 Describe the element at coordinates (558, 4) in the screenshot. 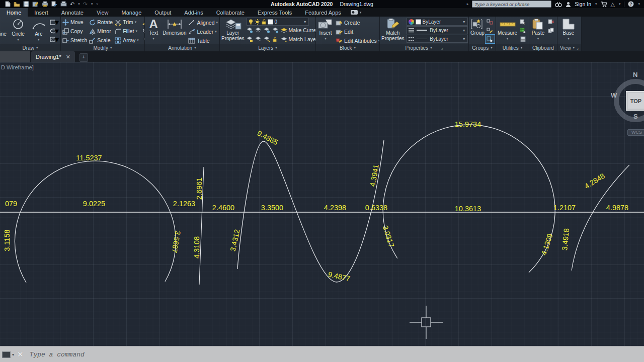

I see `search-binoculars-icon` at that location.